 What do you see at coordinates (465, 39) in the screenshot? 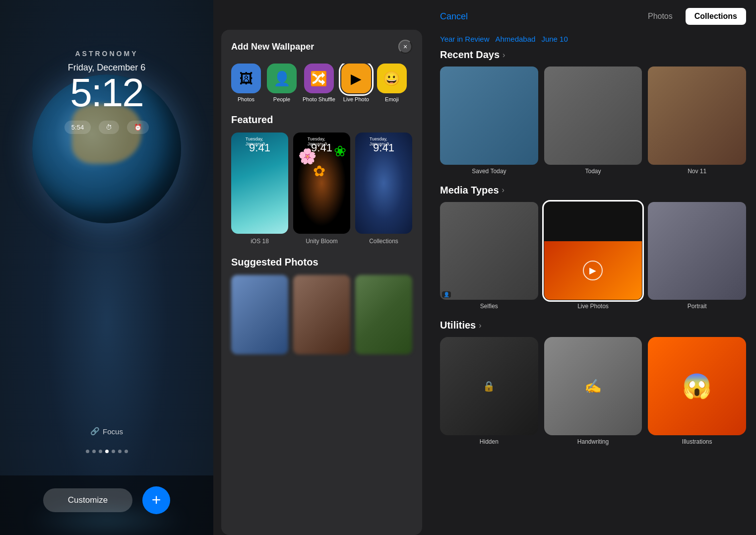
I see `chip-year-in-review: Year in Review` at bounding box center [465, 39].